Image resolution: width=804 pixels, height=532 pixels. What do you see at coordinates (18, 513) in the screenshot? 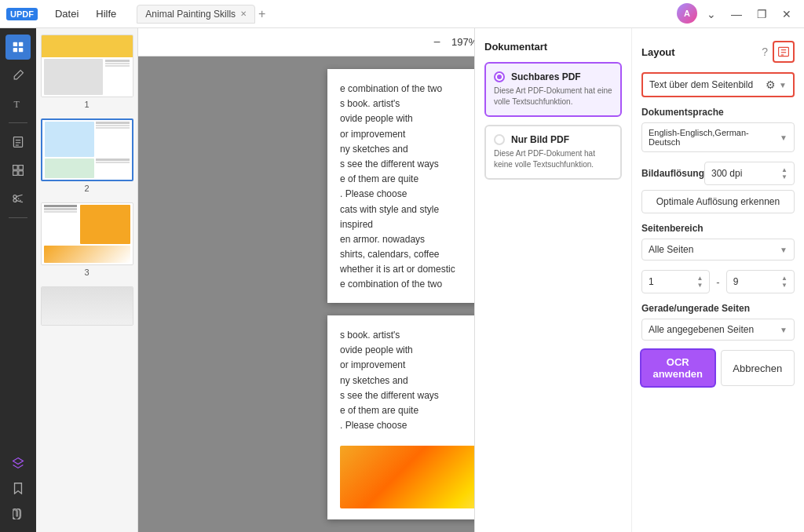
I see `sidebar-attachment-icon` at bounding box center [18, 513].